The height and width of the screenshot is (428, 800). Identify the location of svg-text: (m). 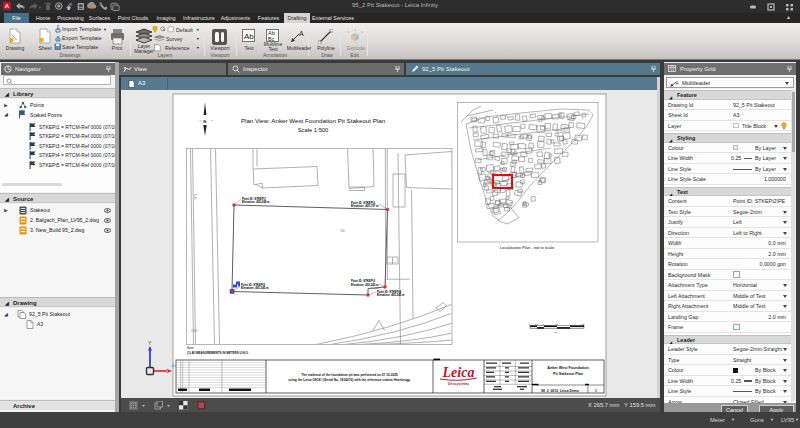
(556, 332).